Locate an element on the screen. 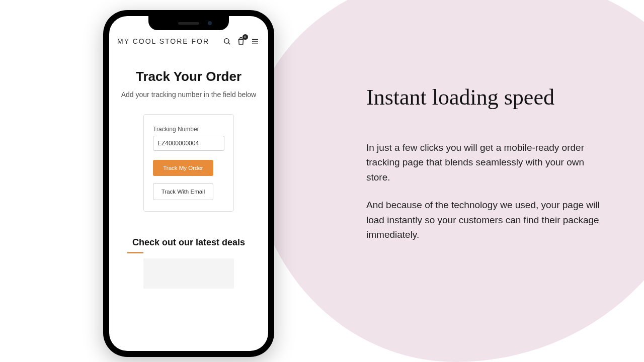  track-order-section: Track Your Order Add your tracking numbe… is located at coordinates (189, 131).